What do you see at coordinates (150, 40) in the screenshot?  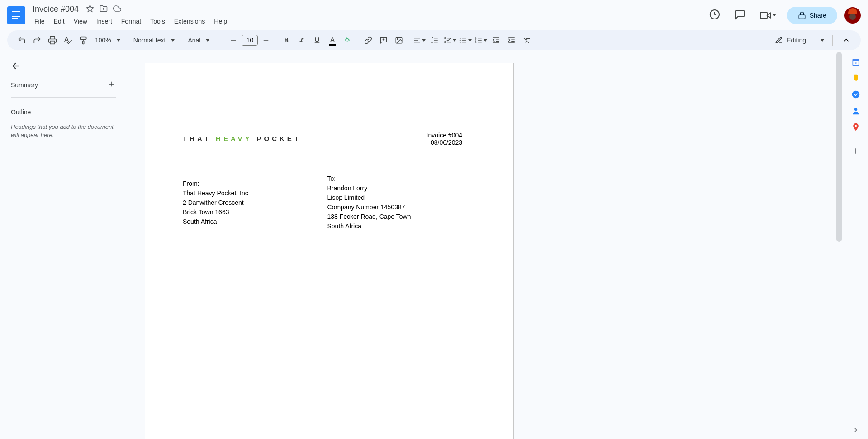 I see `style-value: Normal text` at bounding box center [150, 40].